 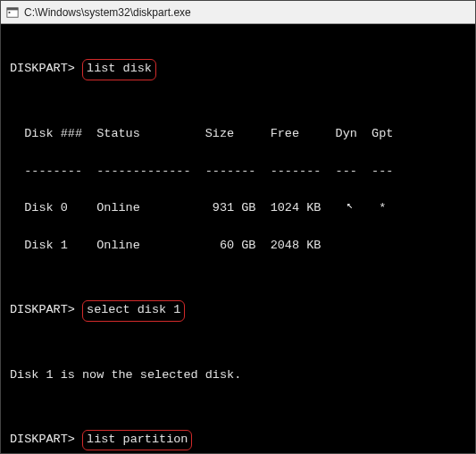 What do you see at coordinates (107, 13) in the screenshot?
I see `window-title: C:\Windows\system32\diskpart.exe` at bounding box center [107, 13].